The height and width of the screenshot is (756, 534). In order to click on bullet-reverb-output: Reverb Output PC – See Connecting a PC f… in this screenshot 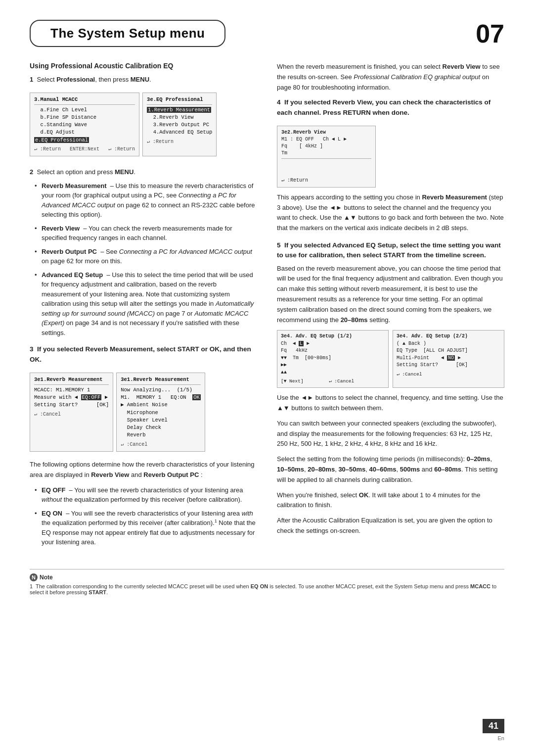, I will do `click(146, 256)`.